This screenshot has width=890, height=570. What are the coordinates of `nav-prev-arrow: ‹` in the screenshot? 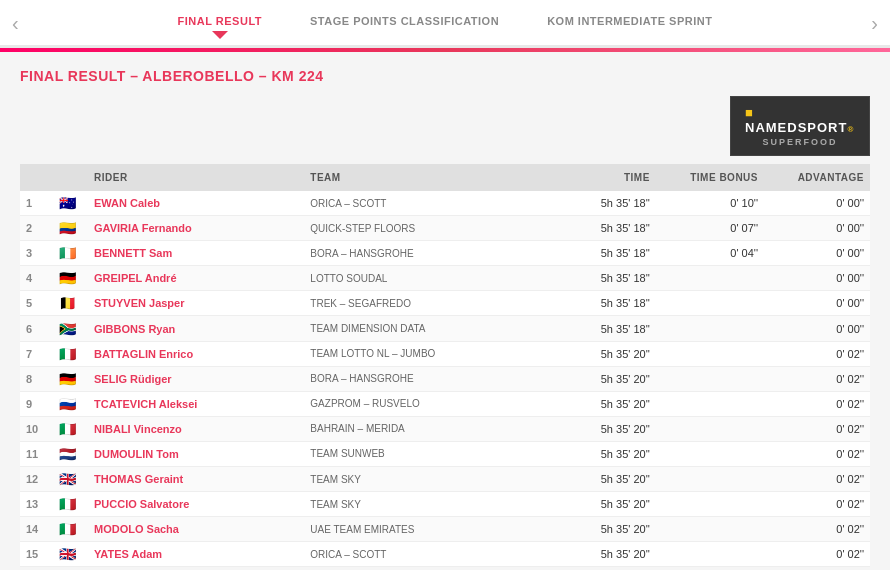 It's located at (16, 22).